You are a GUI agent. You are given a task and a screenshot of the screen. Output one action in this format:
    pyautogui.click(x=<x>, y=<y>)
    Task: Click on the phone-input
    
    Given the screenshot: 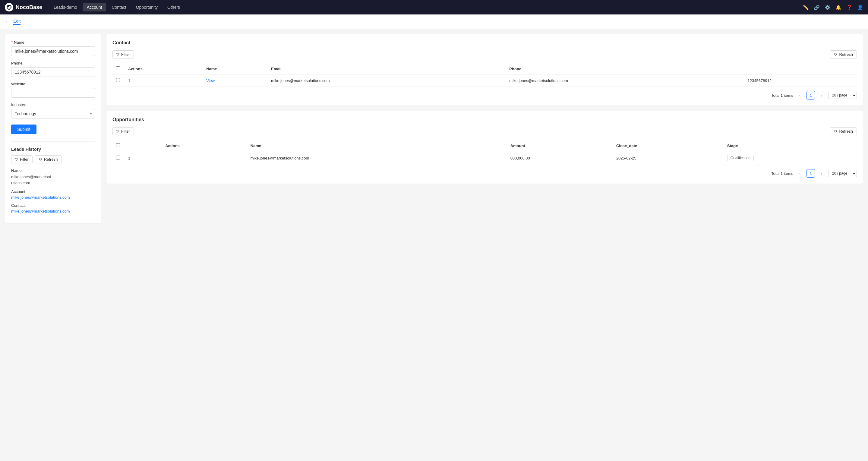 What is the action you would take?
    pyautogui.click(x=53, y=72)
    